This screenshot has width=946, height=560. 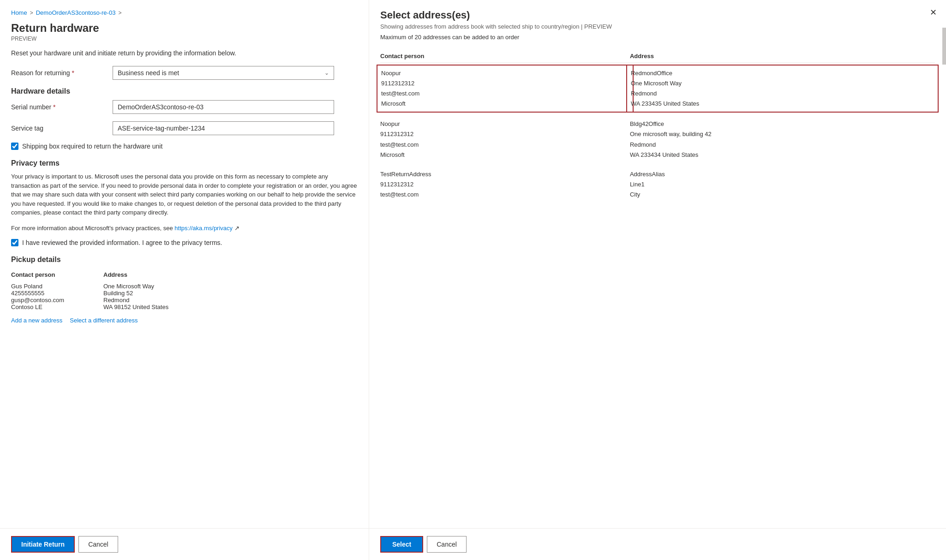 I want to click on address-row: TestReturnAddress9112312312test@test.com…, so click(x=658, y=185).